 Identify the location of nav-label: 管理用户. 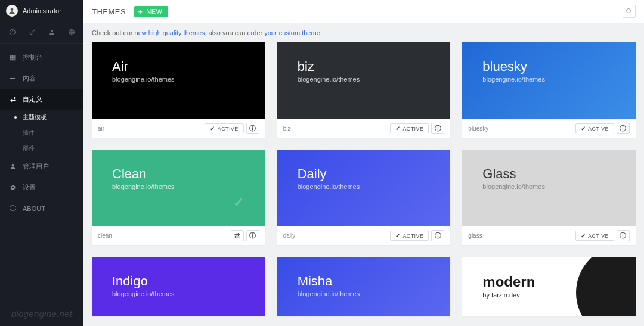
(36, 167).